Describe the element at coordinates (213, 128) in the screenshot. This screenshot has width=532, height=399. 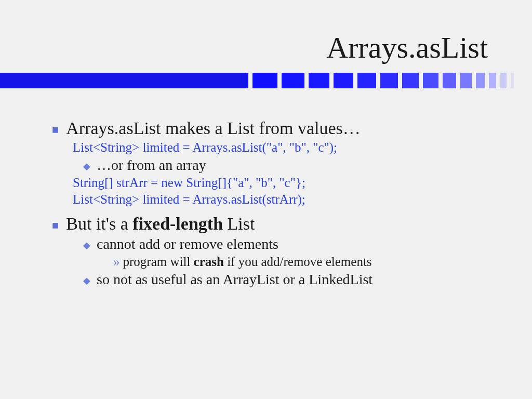
I see `bullet-text: Arrays.asList makes a List from values…` at that location.